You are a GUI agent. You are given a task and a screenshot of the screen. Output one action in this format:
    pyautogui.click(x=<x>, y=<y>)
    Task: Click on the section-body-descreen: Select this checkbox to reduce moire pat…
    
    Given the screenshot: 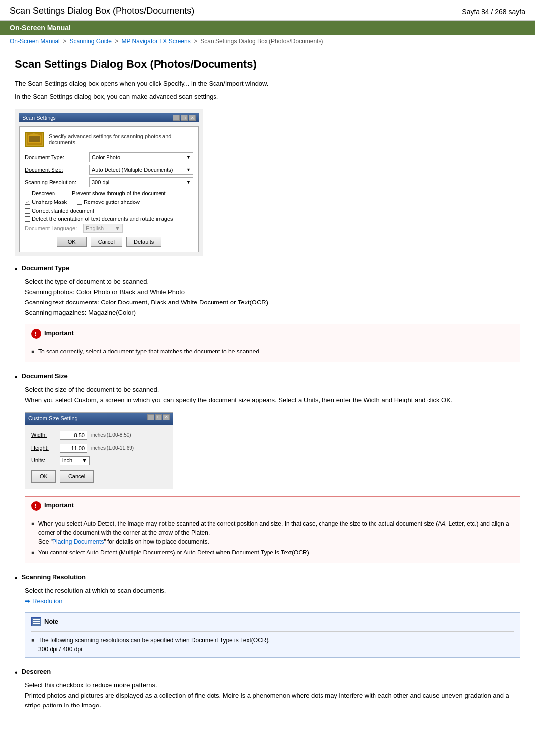 What is the action you would take?
    pyautogui.click(x=272, y=696)
    